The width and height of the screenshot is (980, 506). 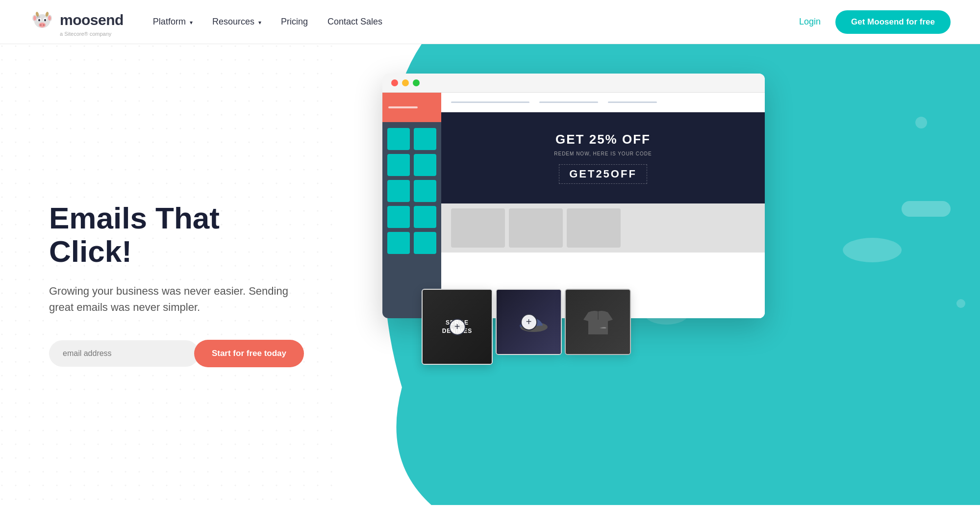 I want to click on nav-links: Platform ▾ Resources ▾ Pricing Contact S…, so click(x=476, y=22).